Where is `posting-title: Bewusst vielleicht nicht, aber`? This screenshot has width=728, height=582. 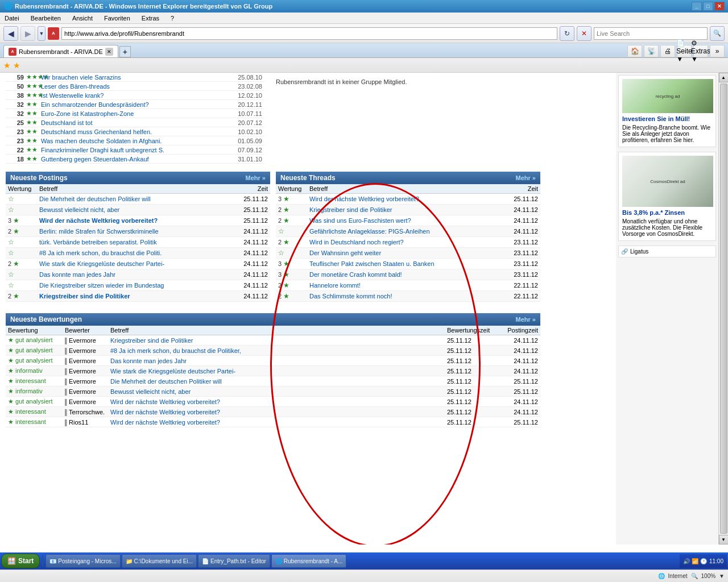 posting-title: Bewusst vielleicht nicht, aber is located at coordinates (136, 210).